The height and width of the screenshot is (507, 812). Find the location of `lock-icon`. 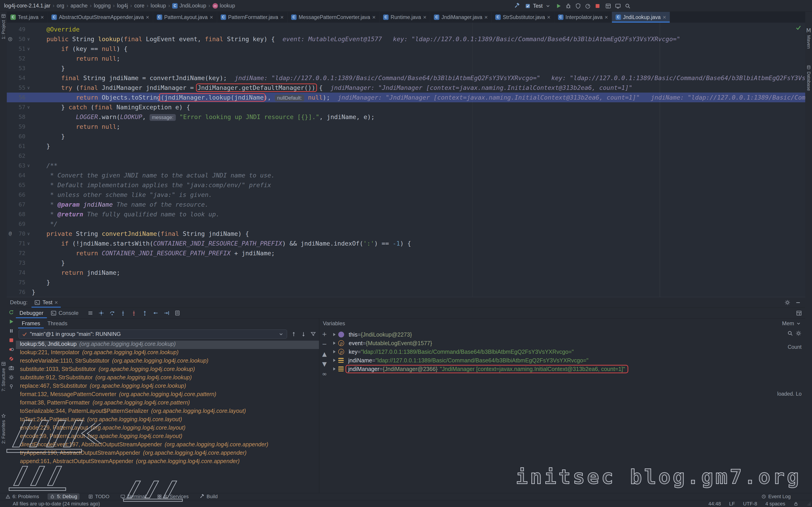

lock-icon is located at coordinates (796, 504).